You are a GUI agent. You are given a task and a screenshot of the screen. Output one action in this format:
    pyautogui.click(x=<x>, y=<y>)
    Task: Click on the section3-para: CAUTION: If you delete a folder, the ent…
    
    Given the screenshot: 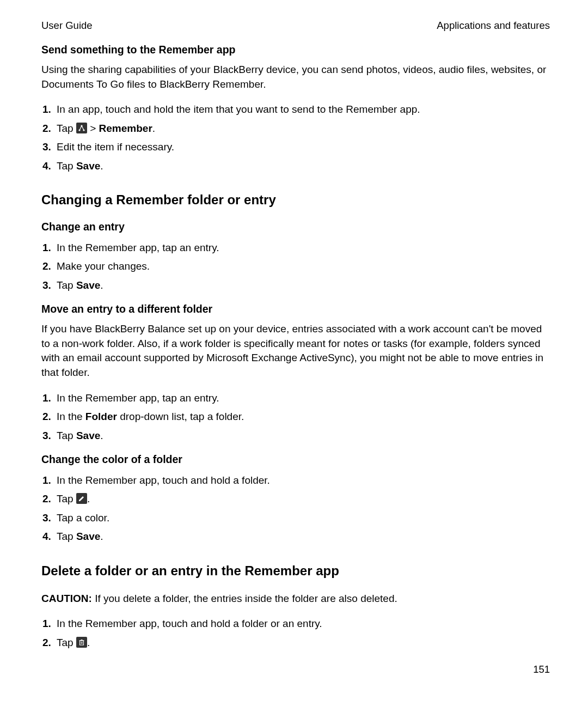 What is the action you would take?
    pyautogui.click(x=296, y=599)
    